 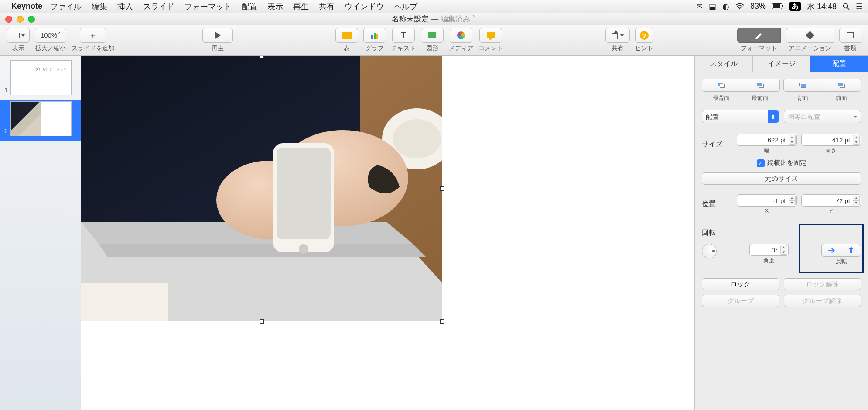 I want to click on gmail-icon: ✉, so click(x=700, y=7).